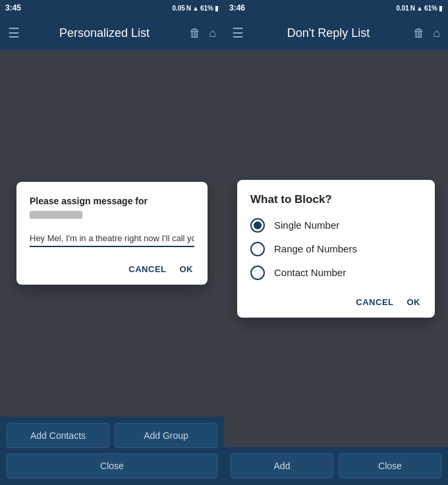  I want to click on ok-button-left: OK, so click(187, 269).